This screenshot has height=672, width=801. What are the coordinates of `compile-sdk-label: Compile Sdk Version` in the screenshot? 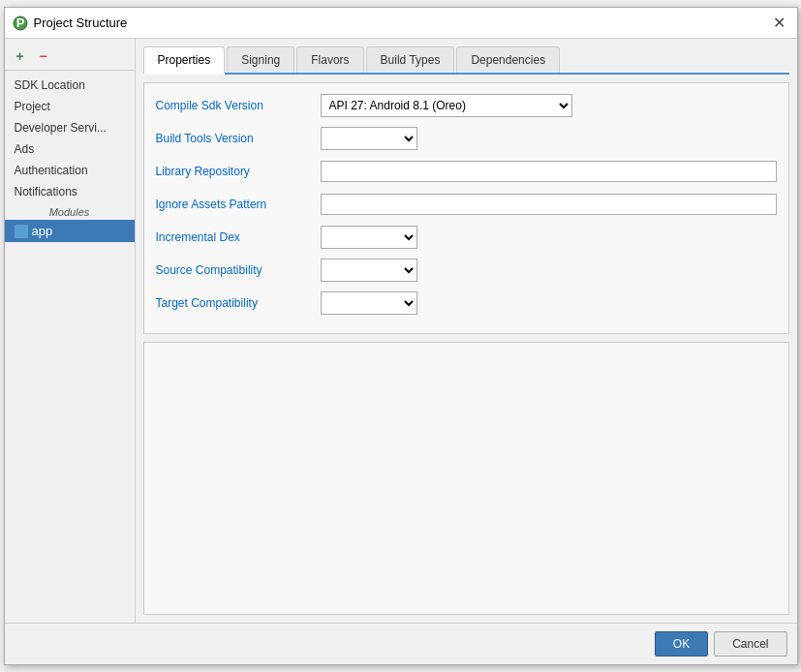 It's located at (238, 106).